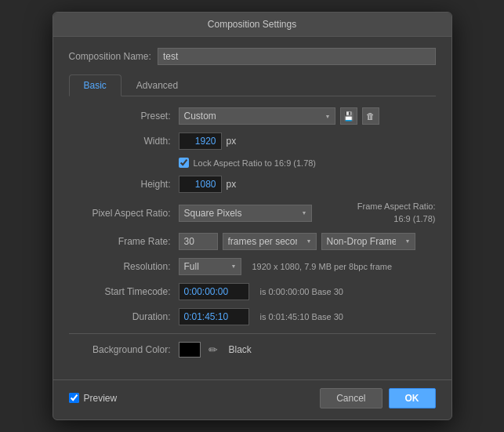 This screenshot has height=432, width=504. What do you see at coordinates (307, 267) in the screenshot?
I see `resolution-controls: Full 1920 x 1080, 7.9 MB per 8bpc frame` at bounding box center [307, 267].